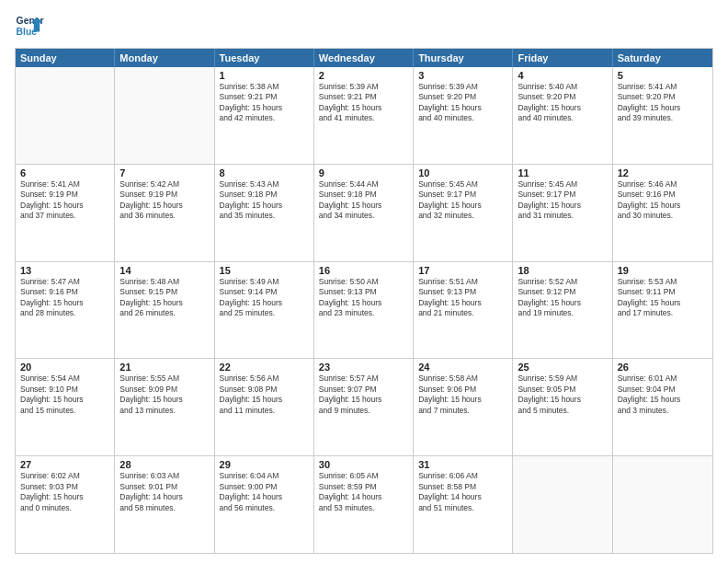  I want to click on calendar-cell-31: 31Sunrise: 6:06 AM Sunset: 8:58 PM Dayli…, so click(463, 504).